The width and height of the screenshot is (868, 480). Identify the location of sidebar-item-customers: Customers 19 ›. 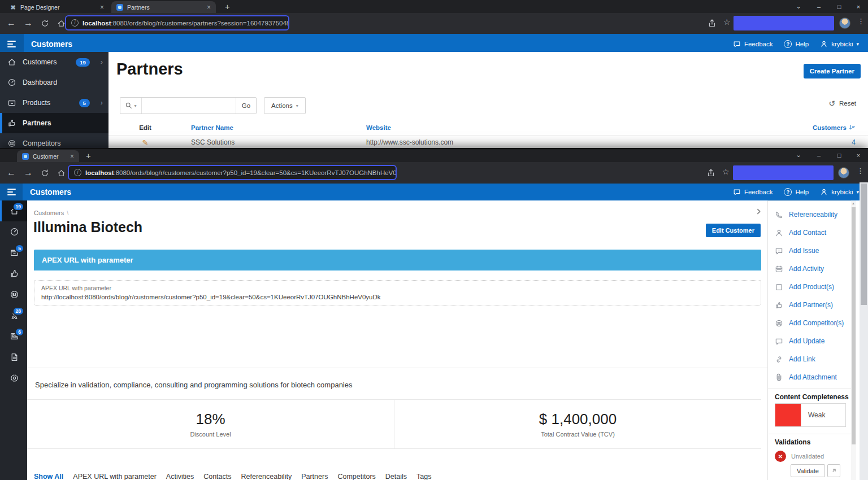
(54, 62).